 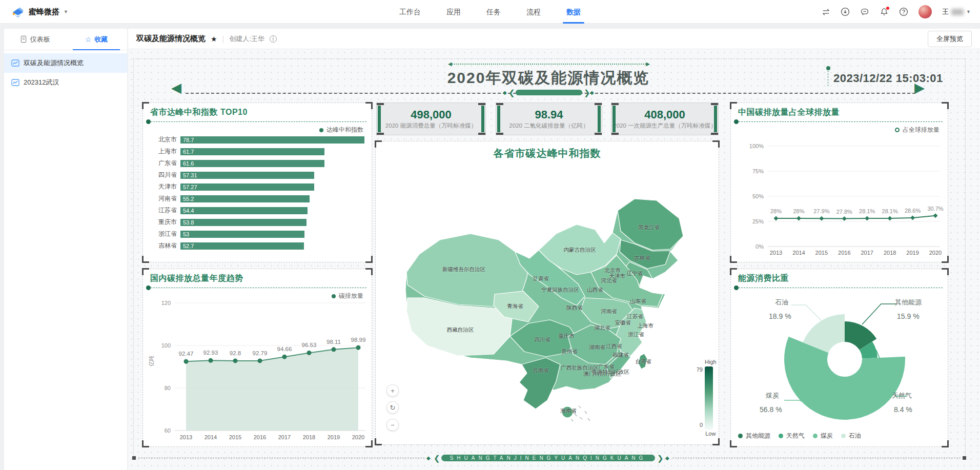 What do you see at coordinates (865, 12) in the screenshot?
I see `message-icon` at bounding box center [865, 12].